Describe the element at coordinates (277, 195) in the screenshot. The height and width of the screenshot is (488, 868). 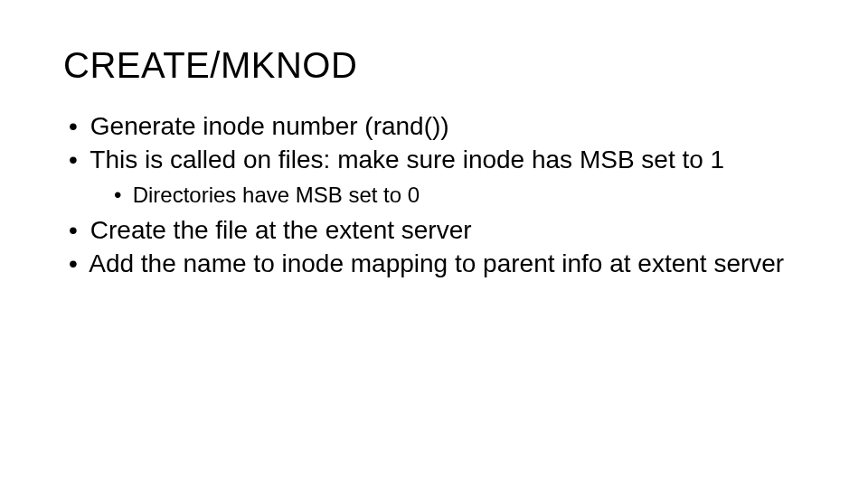
I see `bullet-text: Directories have MSB set to 0` at that location.